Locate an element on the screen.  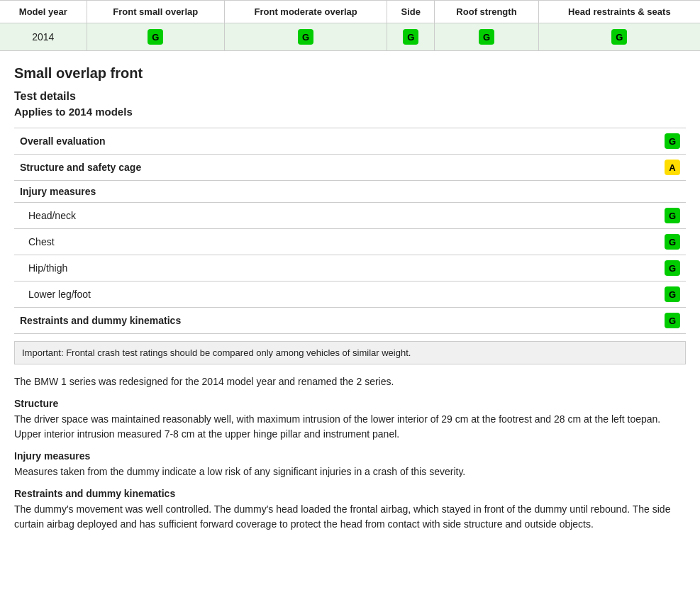
col-header-side: Side is located at coordinates (411, 12).